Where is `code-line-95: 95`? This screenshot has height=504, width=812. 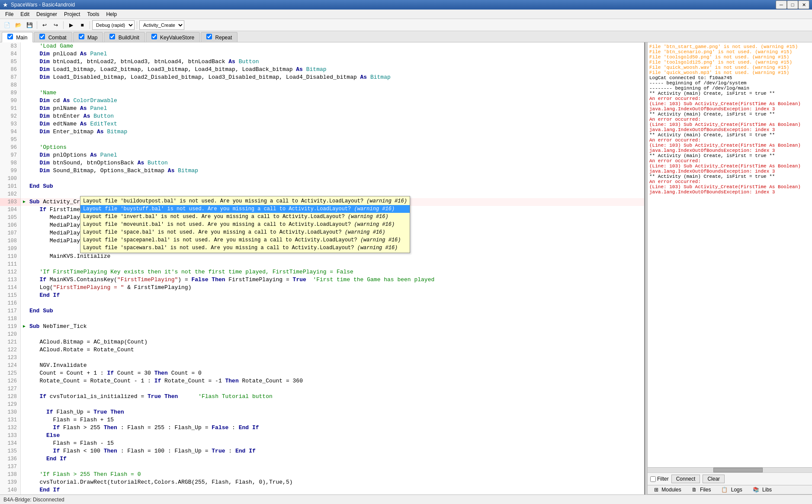 code-line-95: 95 is located at coordinates (322, 140).